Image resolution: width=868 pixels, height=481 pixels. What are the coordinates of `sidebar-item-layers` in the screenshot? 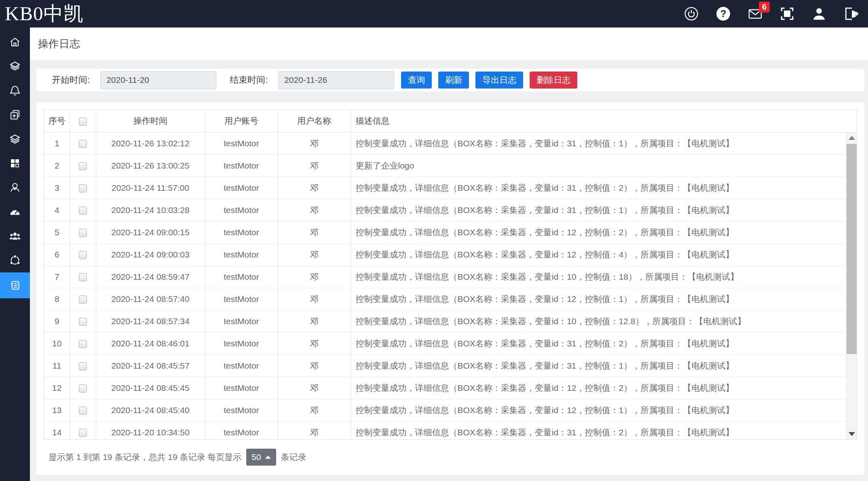 It's located at (15, 66).